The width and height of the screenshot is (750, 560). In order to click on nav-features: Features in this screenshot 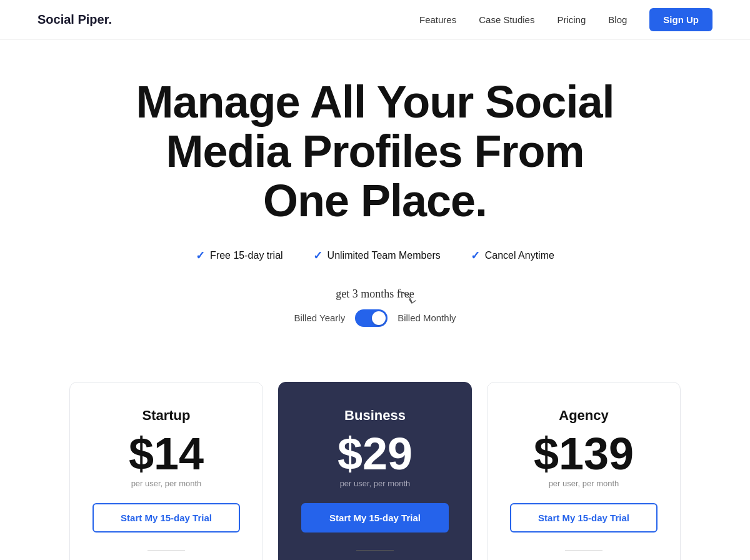, I will do `click(438, 20)`.